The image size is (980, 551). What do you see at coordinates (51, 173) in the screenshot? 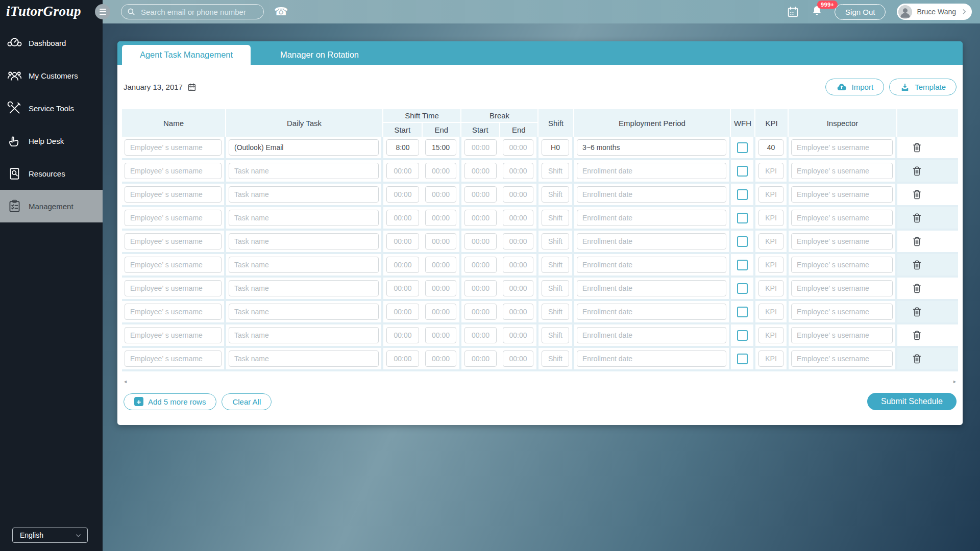
I see `sidebar-item-resources: Resources` at bounding box center [51, 173].